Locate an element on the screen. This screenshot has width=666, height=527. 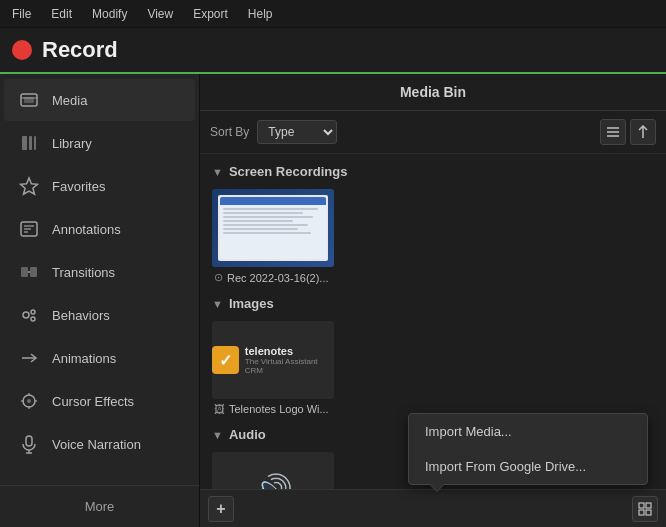
sidebar-item-behaviors: Behaviors is located at coordinates (100, 315).